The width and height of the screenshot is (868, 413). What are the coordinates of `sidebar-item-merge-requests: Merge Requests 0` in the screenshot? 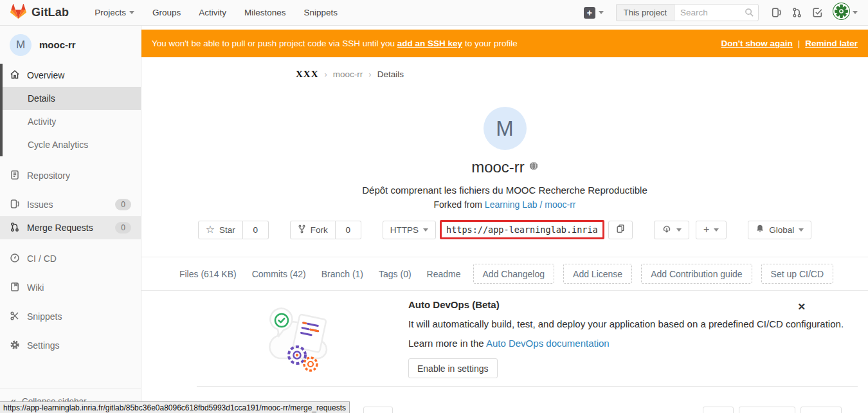 It's located at (71, 228).